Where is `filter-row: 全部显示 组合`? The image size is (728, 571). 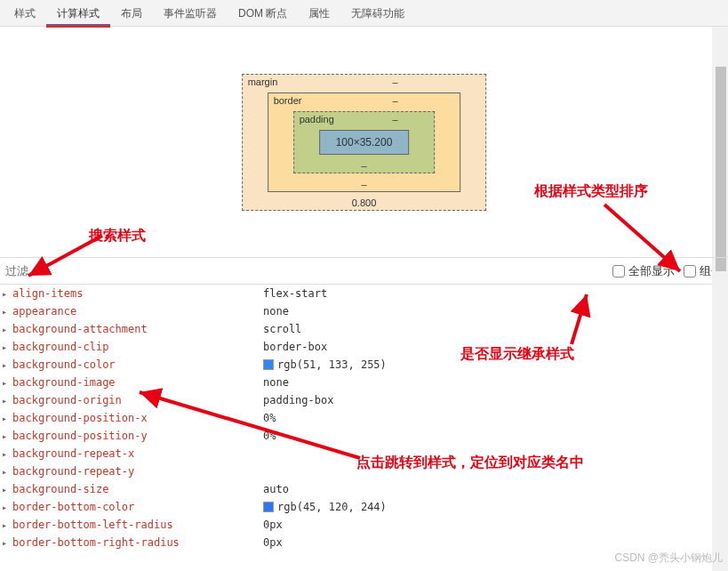
filter-row: 全部显示 组合 is located at coordinates (364, 271).